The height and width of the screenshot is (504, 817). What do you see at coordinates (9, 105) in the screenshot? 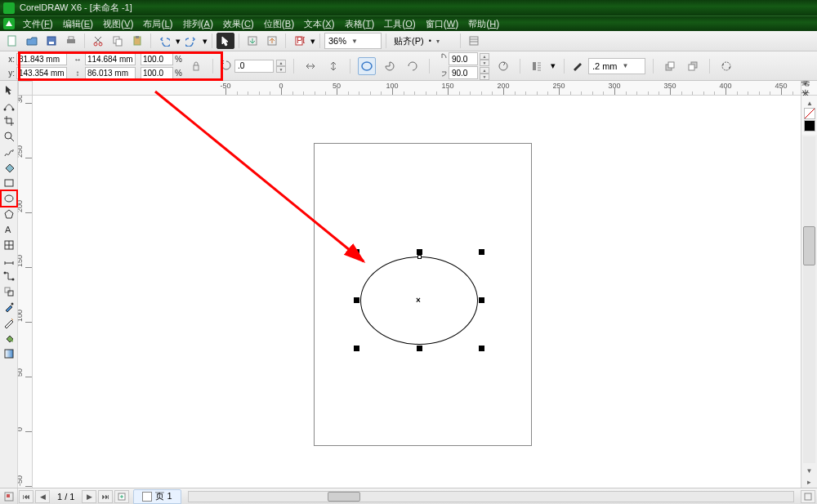
I see `shape-tool` at bounding box center [9, 105].